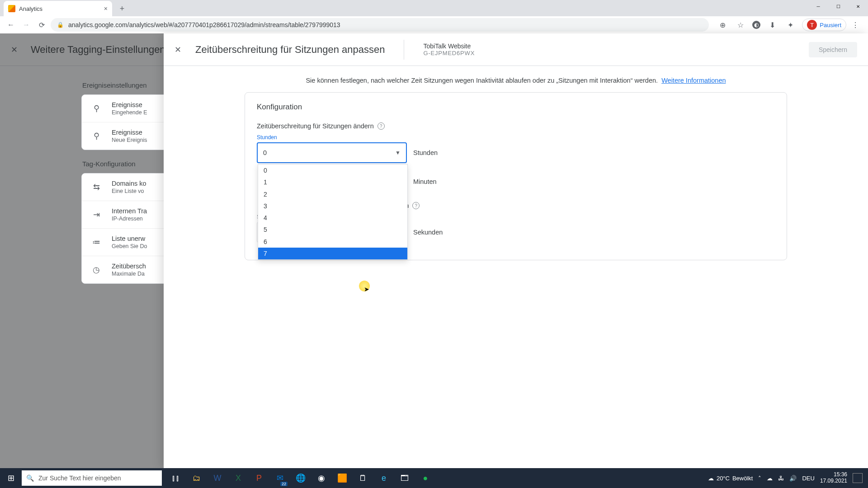 The width and height of the screenshot is (868, 488). I want to click on panel-title: Zeitüberschreitung für Sitzungen anpasse…, so click(290, 50).